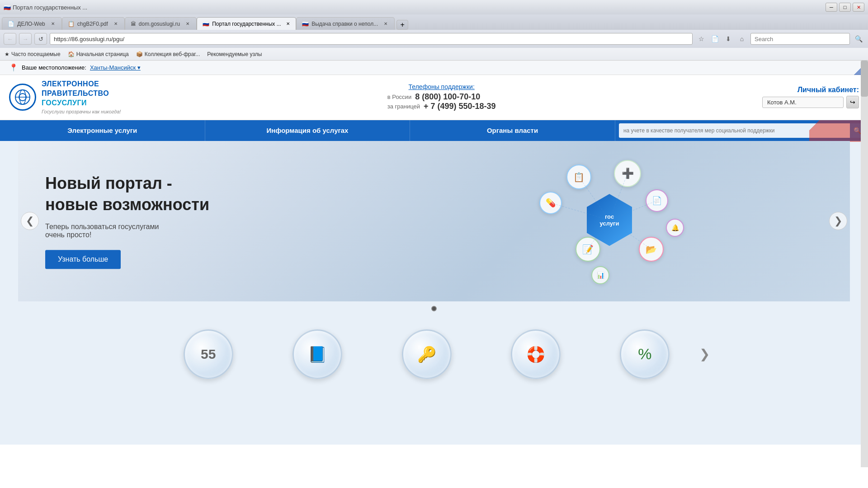 The width and height of the screenshot is (868, 488). Describe the element at coordinates (535, 354) in the screenshot. I see `service-item-4: 🛟` at that location.